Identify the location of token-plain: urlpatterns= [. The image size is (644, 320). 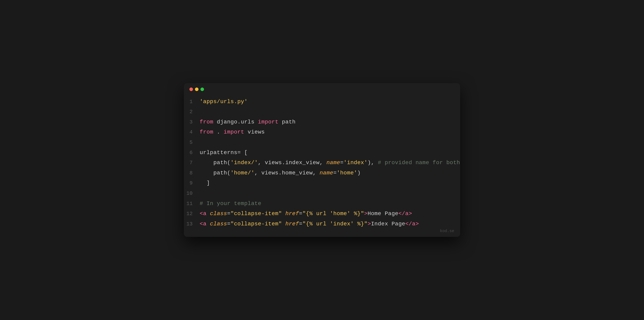
(224, 153).